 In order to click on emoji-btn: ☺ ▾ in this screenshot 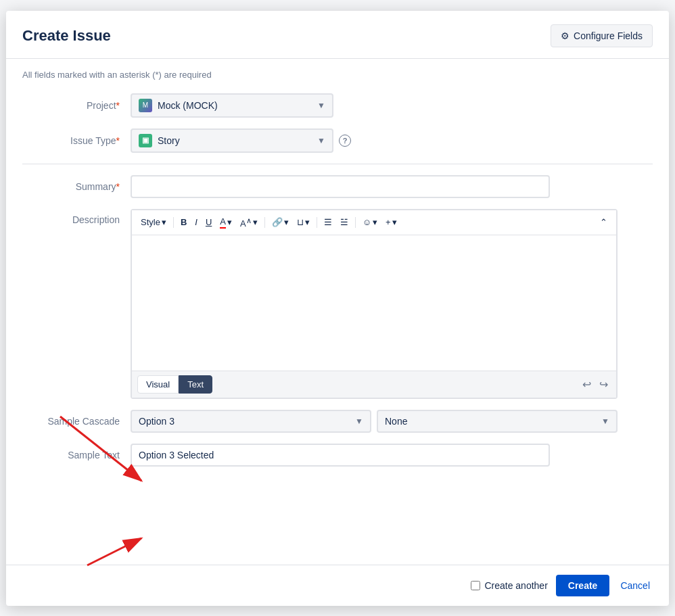, I will do `click(370, 222)`.